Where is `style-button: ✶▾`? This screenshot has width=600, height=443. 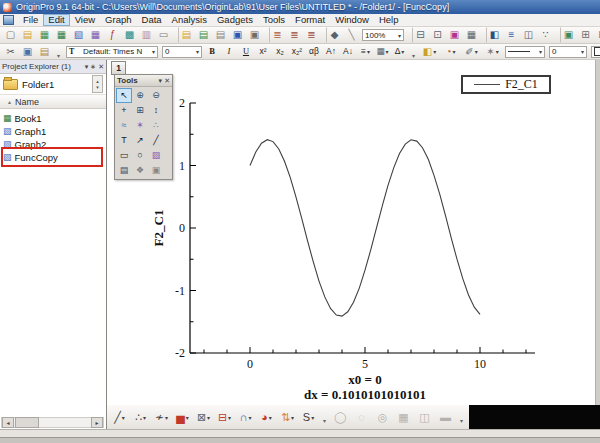 style-button: ✶▾ is located at coordinates (492, 52).